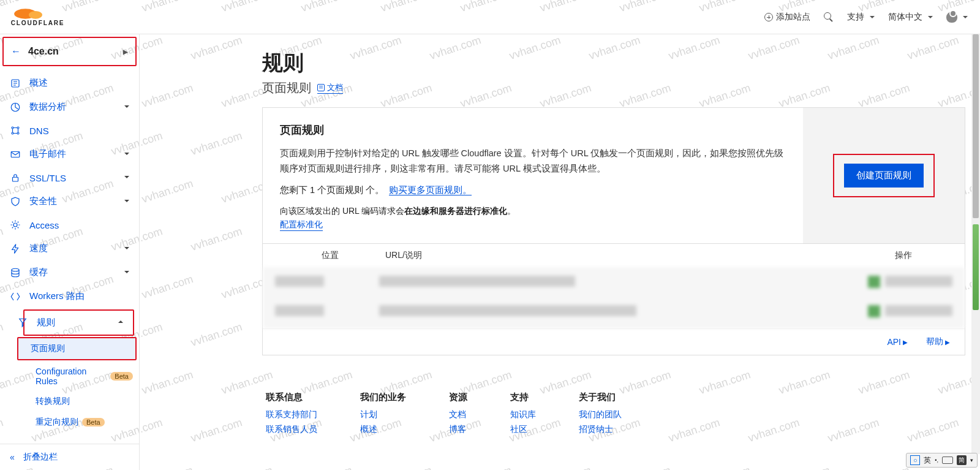 The height and width of the screenshot is (470, 980). What do you see at coordinates (330, 256) in the screenshot?
I see `col-position: 位置` at bounding box center [330, 256].